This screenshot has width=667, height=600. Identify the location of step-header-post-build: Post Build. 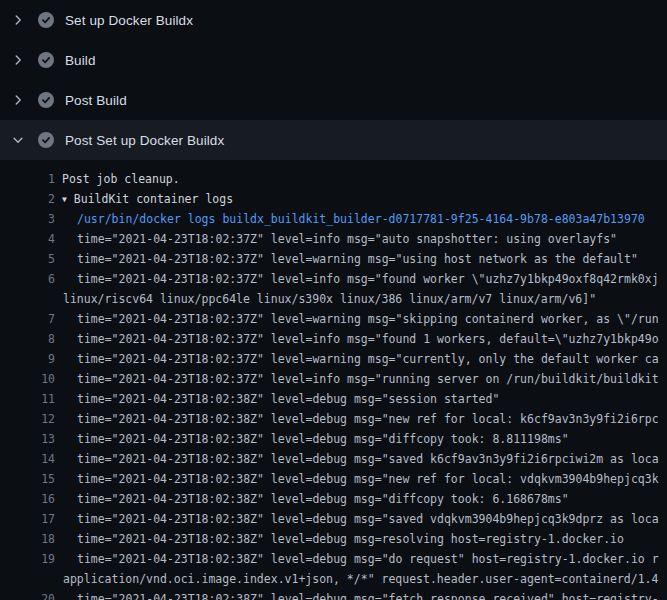
(334, 100).